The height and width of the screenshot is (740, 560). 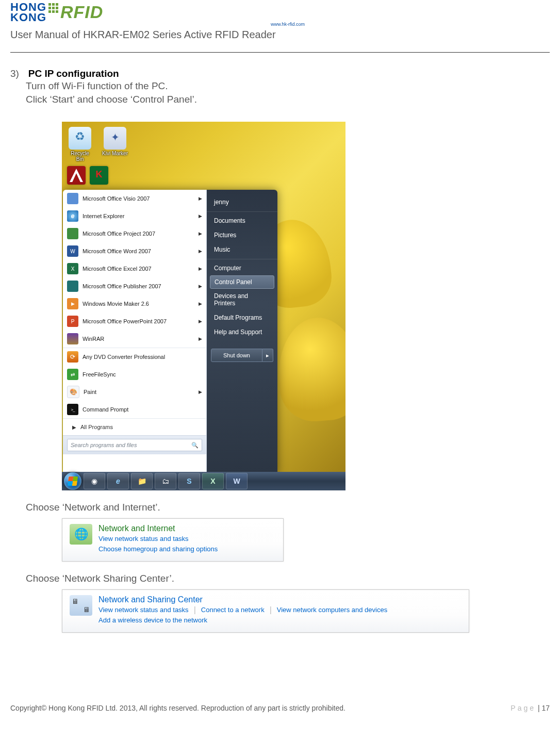 What do you see at coordinates (94, 481) in the screenshot?
I see `taskbar-chrome-icon` at bounding box center [94, 481].